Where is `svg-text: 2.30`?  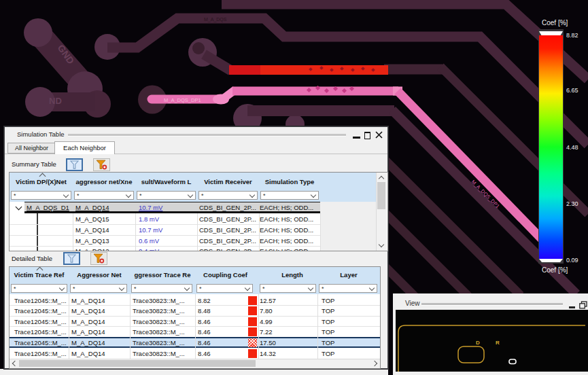
svg-text: 2.30 is located at coordinates (572, 204).